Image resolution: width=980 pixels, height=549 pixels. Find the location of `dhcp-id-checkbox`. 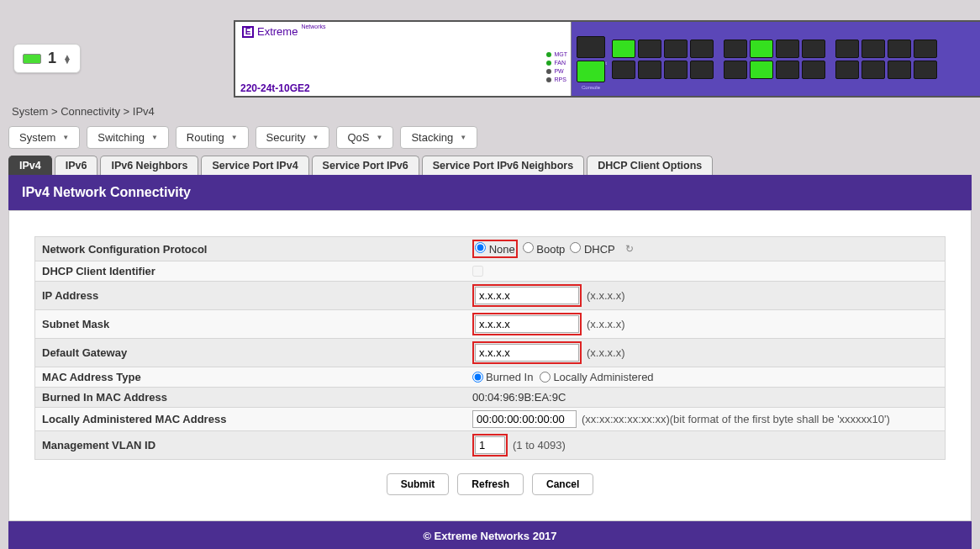

dhcp-id-checkbox is located at coordinates (477, 271).